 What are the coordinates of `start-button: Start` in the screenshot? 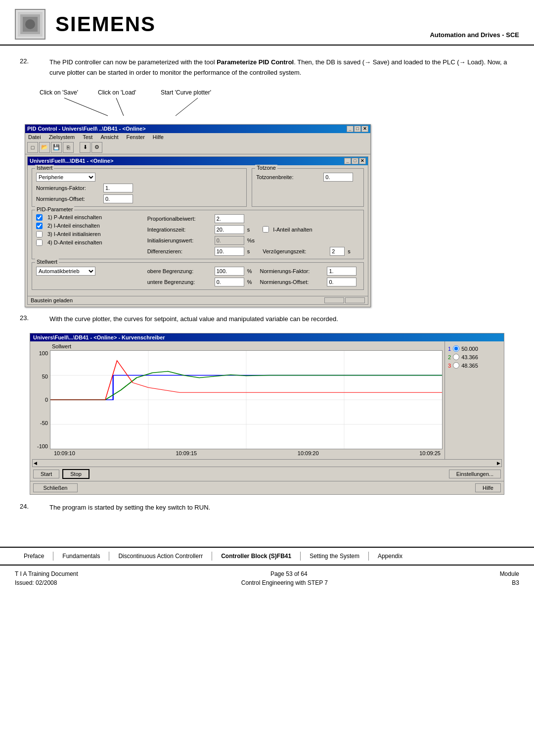 It's located at (46, 474).